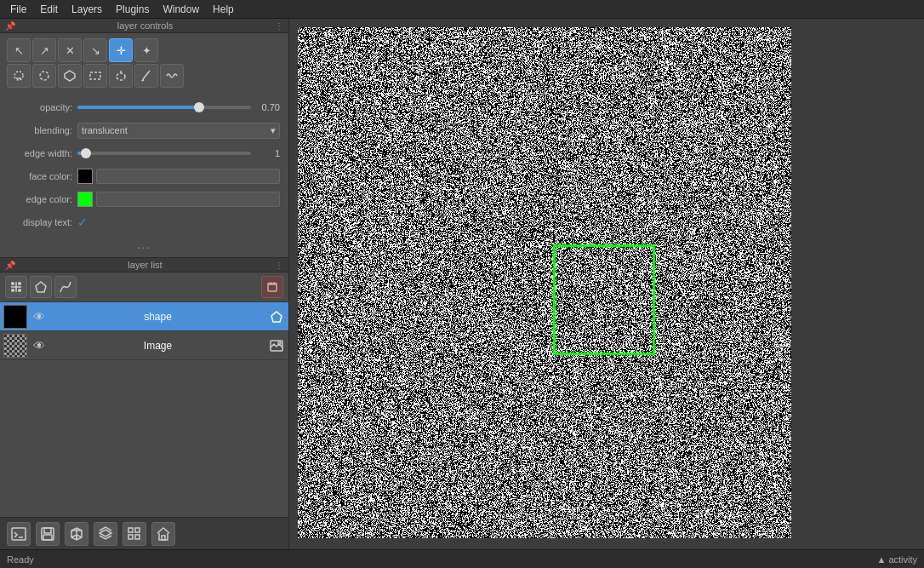  I want to click on grid-btn, so click(134, 534).